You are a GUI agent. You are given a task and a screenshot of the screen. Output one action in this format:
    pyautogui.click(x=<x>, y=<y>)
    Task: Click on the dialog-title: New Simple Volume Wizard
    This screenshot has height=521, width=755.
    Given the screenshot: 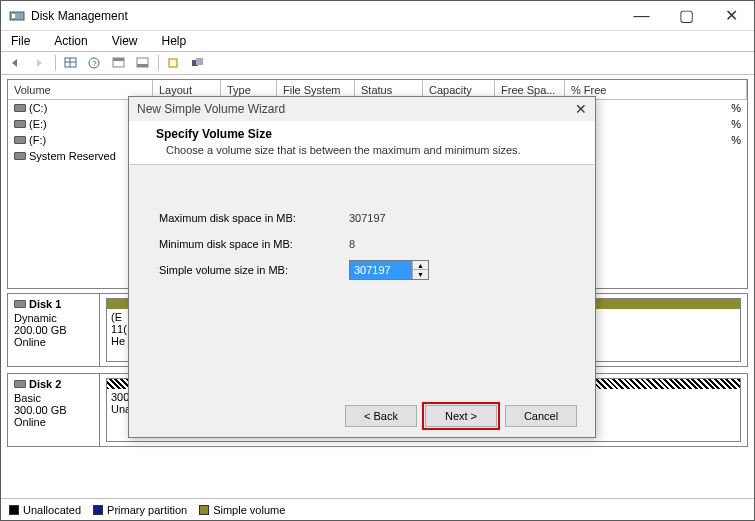 What is the action you would take?
    pyautogui.click(x=362, y=109)
    